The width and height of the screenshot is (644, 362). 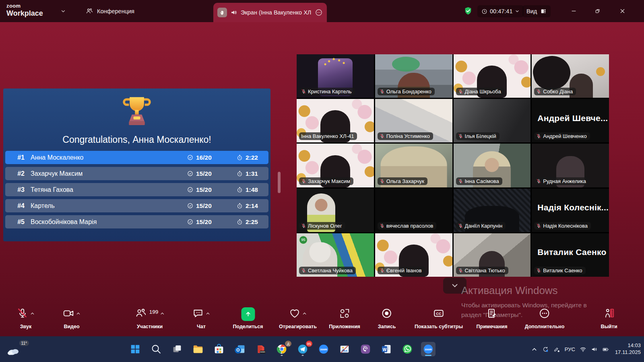 I want to click on tray-chevron-icon, so click(x=535, y=349).